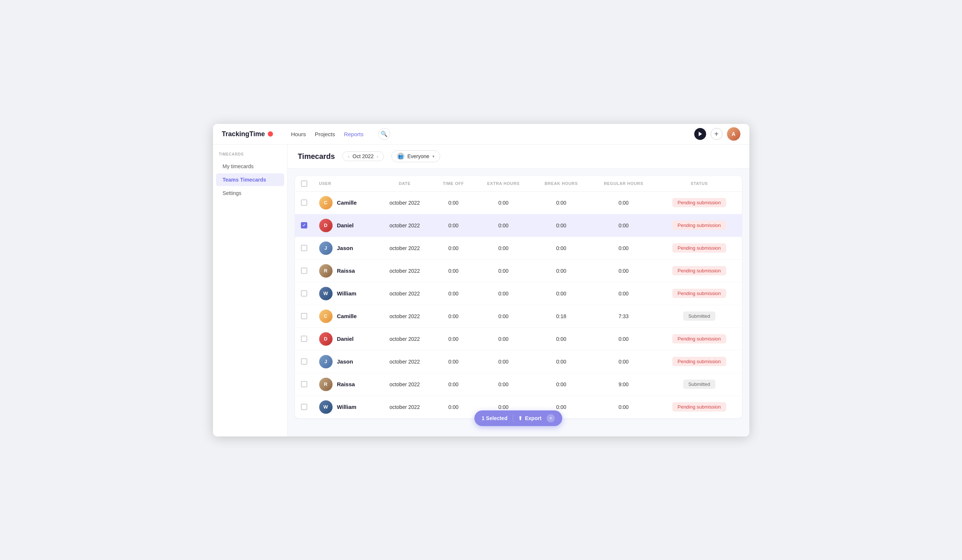 The height and width of the screenshot is (560, 962). I want to click on search-button: 🔍, so click(384, 134).